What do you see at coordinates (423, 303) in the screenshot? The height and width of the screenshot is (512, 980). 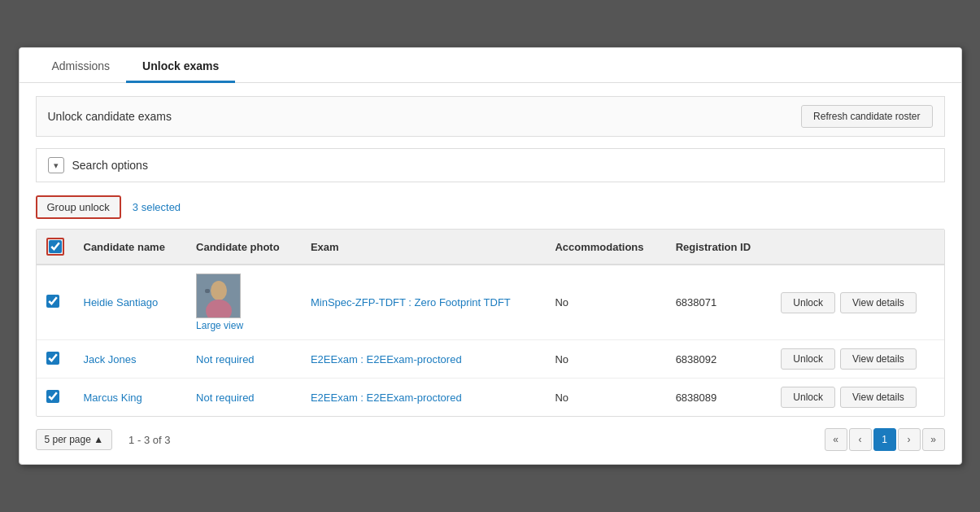 I see `exam-cell: MinSpec-ZFP-TDFT : Zero Footprint TDFT` at bounding box center [423, 303].